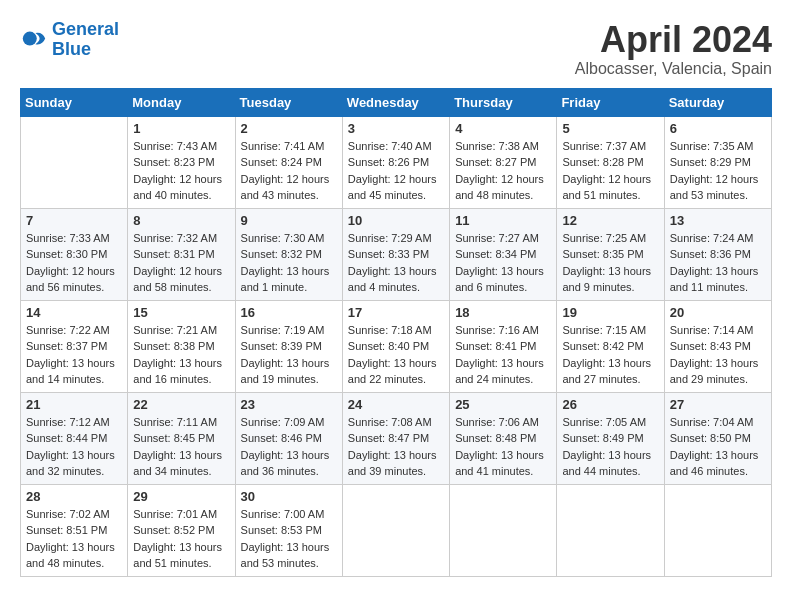 This screenshot has height=612, width=792. I want to click on calendar-cell: 26Sunrise: 7:05 AM Sunset: 8:49 PM Dayli…, so click(610, 438).